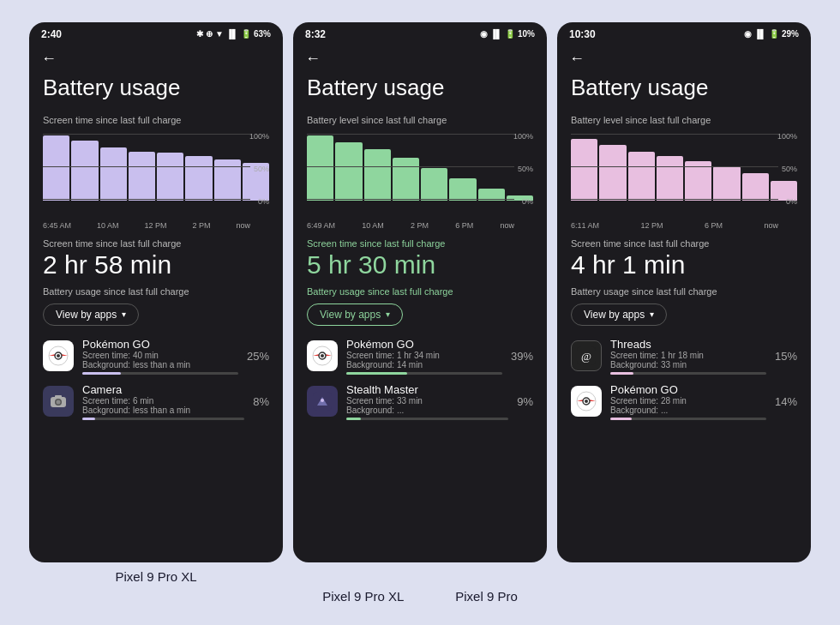 The width and height of the screenshot is (840, 625). Describe the element at coordinates (363, 597) in the screenshot. I see `device-label-left: Pixel 9 Pro XL` at that location.